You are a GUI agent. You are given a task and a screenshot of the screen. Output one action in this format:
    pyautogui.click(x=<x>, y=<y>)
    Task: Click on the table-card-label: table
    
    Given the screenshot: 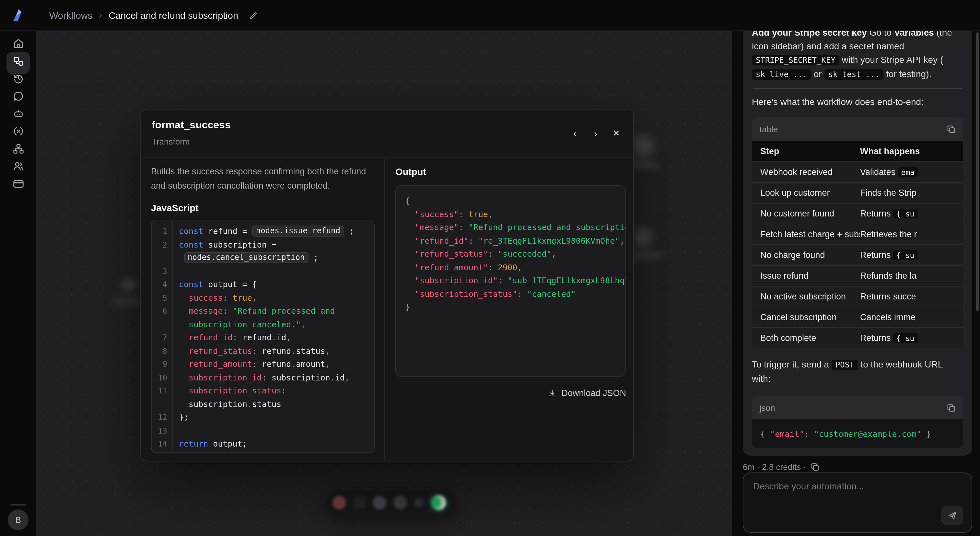 What is the action you would take?
    pyautogui.click(x=768, y=129)
    